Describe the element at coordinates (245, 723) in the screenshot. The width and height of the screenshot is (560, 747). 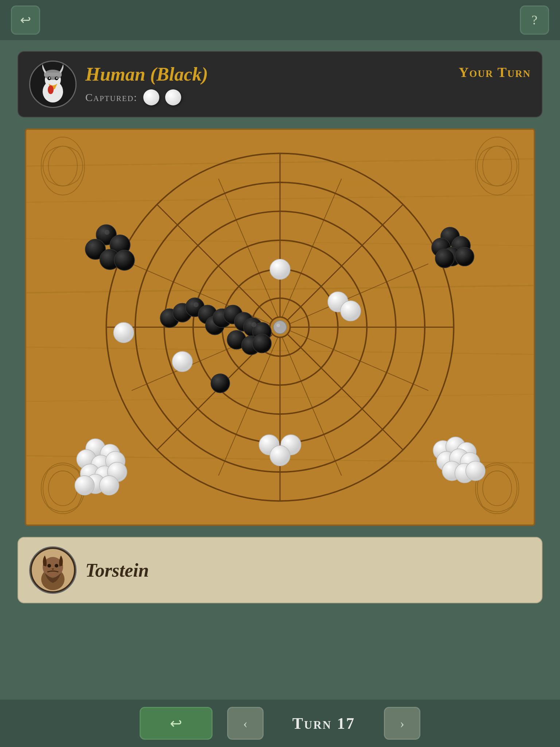
I see `prev-button: ‹` at that location.